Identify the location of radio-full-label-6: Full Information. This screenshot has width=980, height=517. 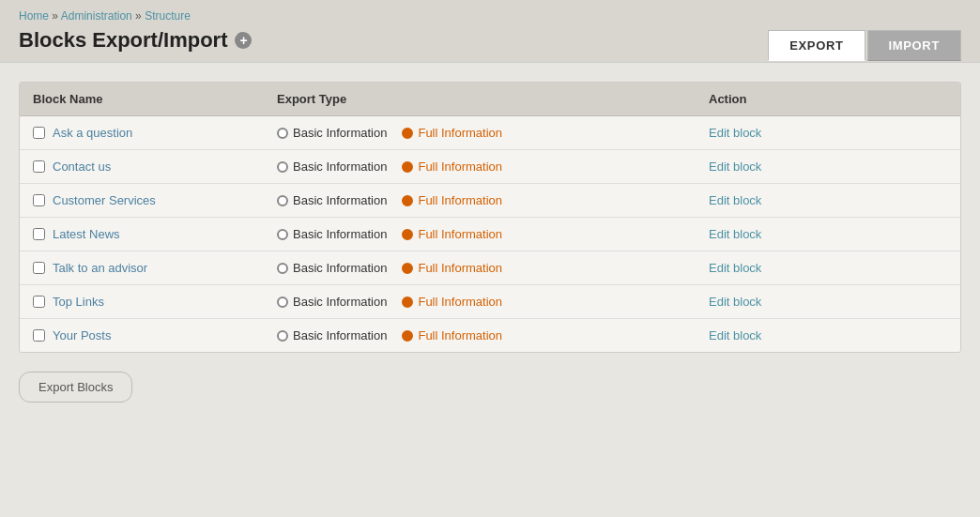
(452, 336).